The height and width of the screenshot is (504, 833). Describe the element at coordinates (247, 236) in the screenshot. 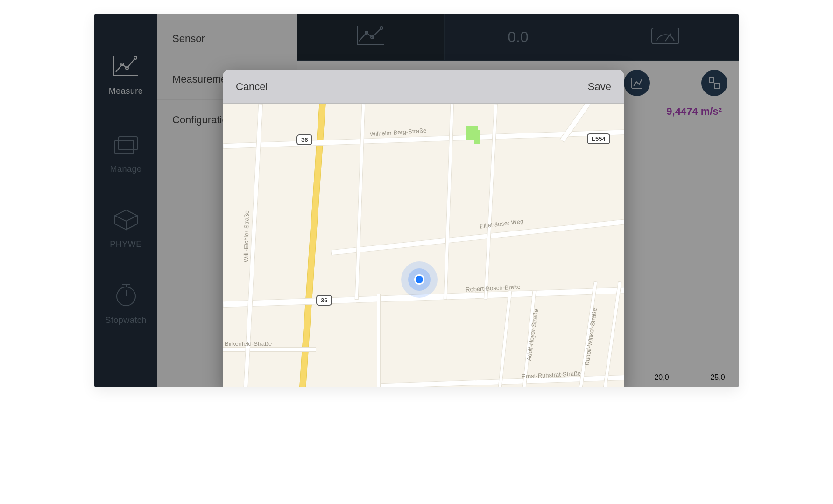

I see `map-road-label: Willi-Eichler-Straße` at that location.